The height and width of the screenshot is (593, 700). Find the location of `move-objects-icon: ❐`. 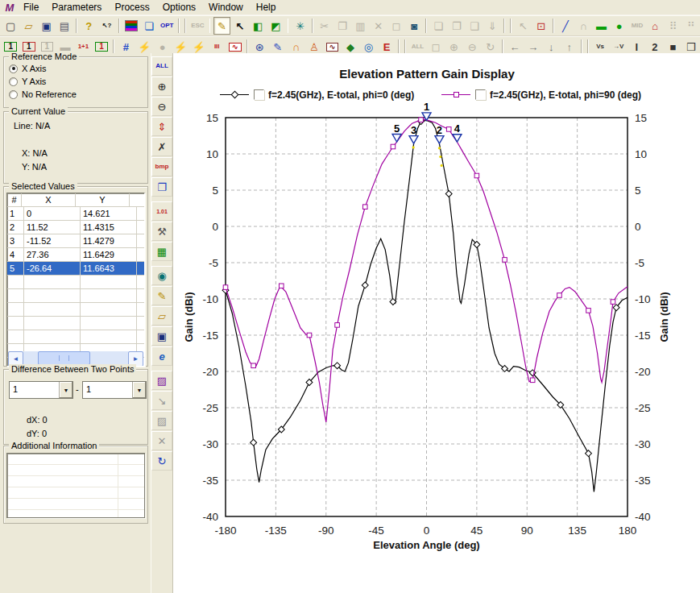

move-objects-icon: ❐ is located at coordinates (457, 26).